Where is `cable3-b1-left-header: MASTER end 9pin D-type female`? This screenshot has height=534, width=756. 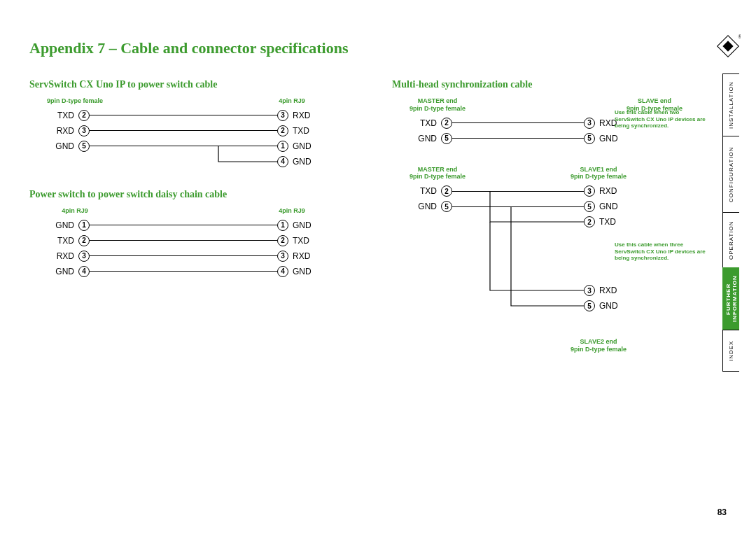
cable3-b1-left-header: MASTER end 9pin D-type female is located at coordinates (438, 105).